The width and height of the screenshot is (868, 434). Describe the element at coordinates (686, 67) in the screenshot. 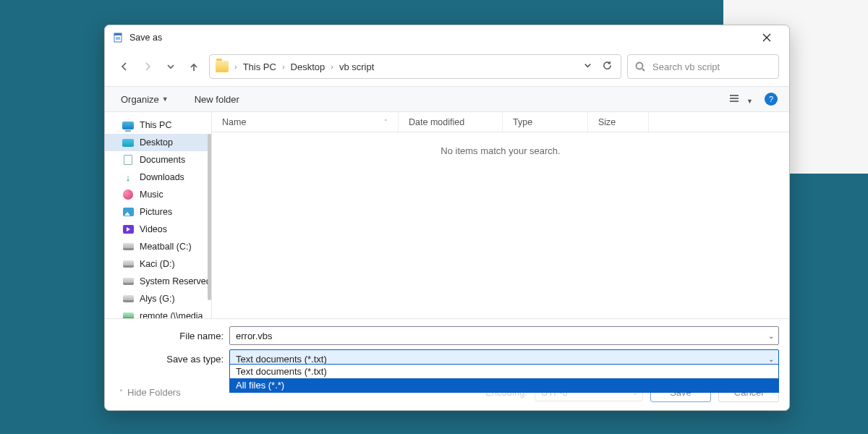

I see `search-placeholder: Search vb script` at that location.